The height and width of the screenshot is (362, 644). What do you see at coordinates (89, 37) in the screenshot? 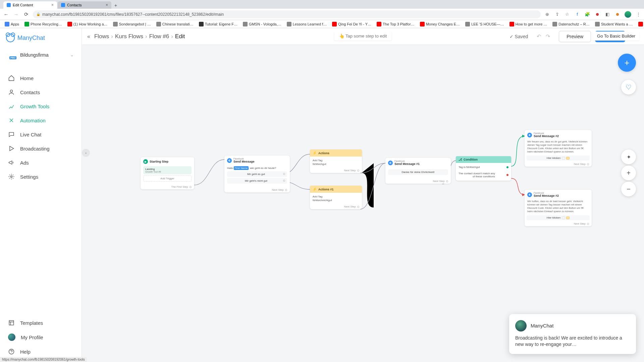
I see `collapse-button: «` at bounding box center [89, 37].